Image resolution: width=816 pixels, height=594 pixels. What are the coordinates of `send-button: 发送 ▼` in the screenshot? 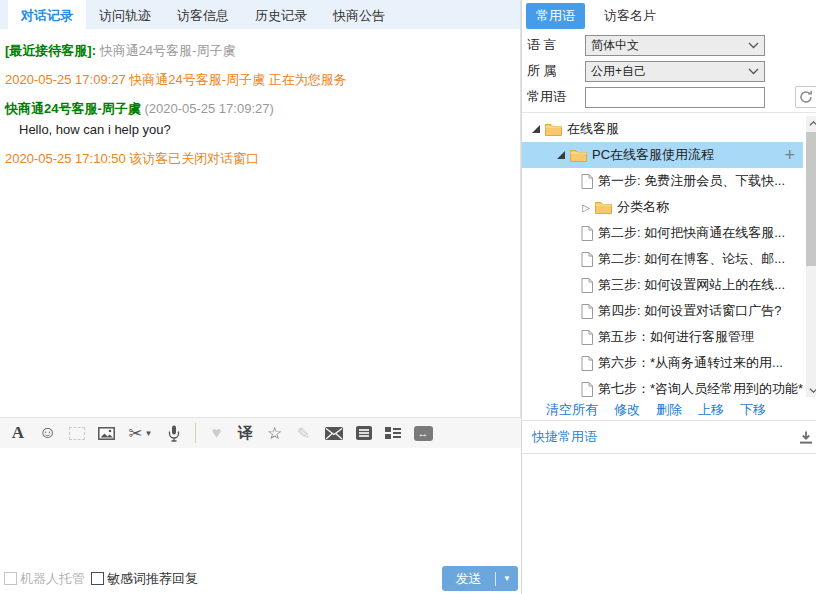 It's located at (480, 578).